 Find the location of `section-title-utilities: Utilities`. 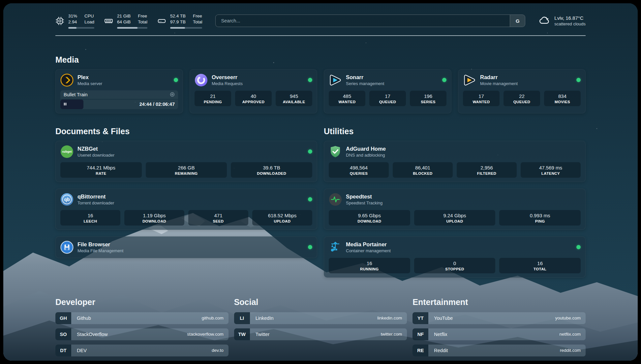

section-title-utilities: Utilities is located at coordinates (455, 131).